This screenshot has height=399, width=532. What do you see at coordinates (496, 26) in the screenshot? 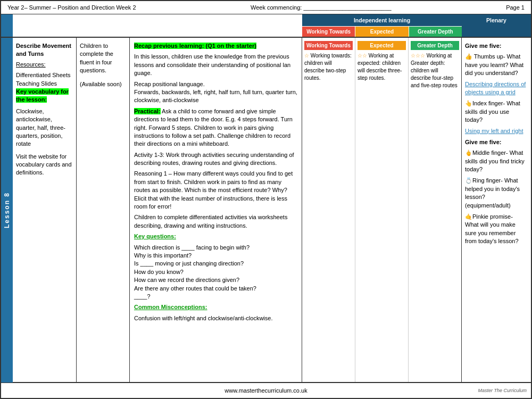
I see `col-header-plenary: Plenary` at bounding box center [496, 26].